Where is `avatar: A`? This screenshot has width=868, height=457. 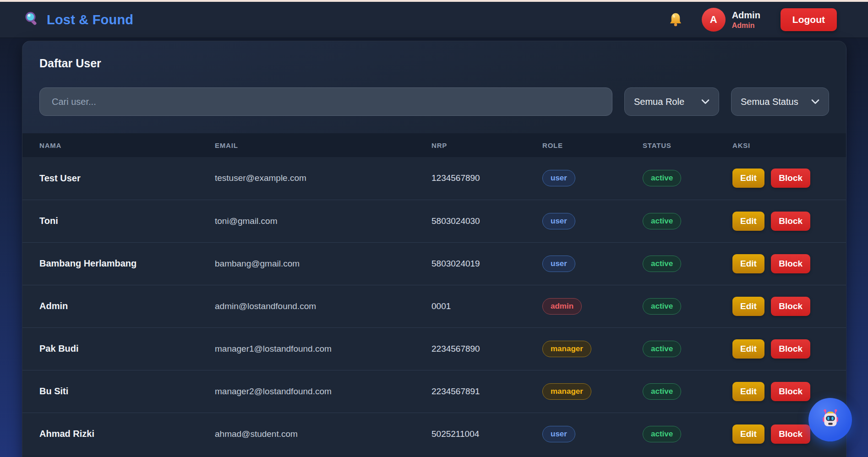
avatar: A is located at coordinates (714, 20).